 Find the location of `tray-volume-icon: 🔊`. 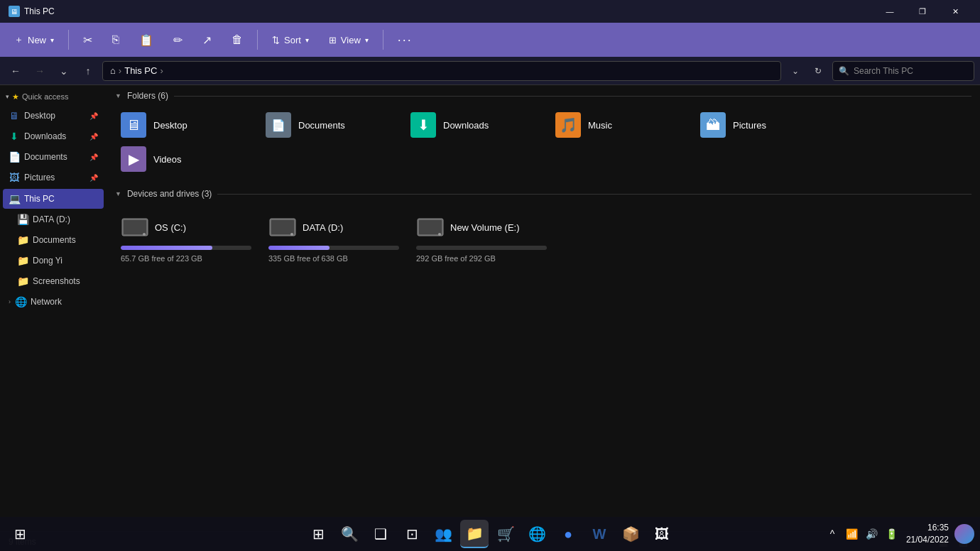

tray-volume-icon: 🔊 is located at coordinates (872, 534).